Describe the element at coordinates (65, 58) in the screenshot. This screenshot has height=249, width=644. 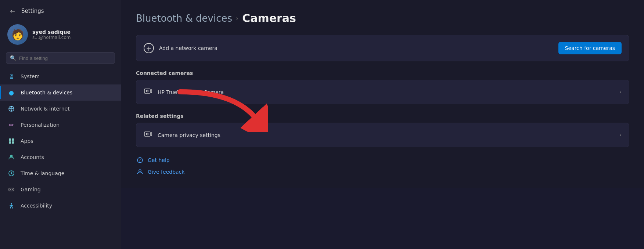
I see `search-input` at that location.